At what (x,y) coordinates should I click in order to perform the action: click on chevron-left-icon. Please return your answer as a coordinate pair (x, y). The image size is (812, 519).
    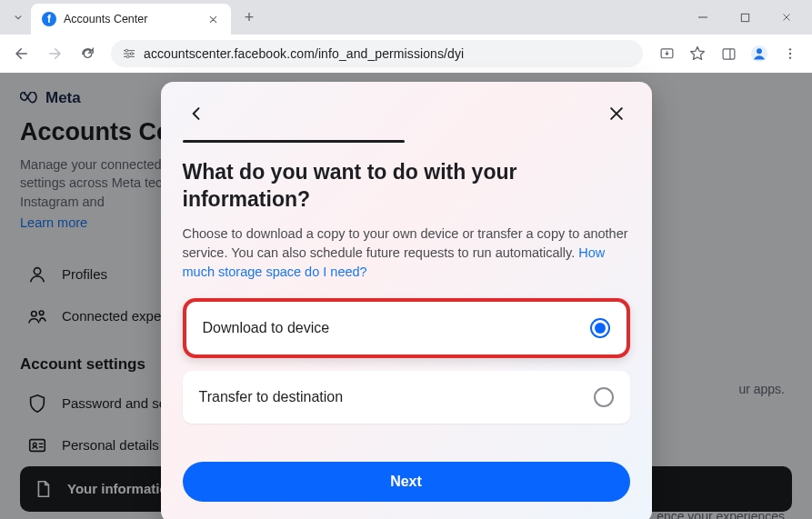
    Looking at the image, I should click on (196, 114).